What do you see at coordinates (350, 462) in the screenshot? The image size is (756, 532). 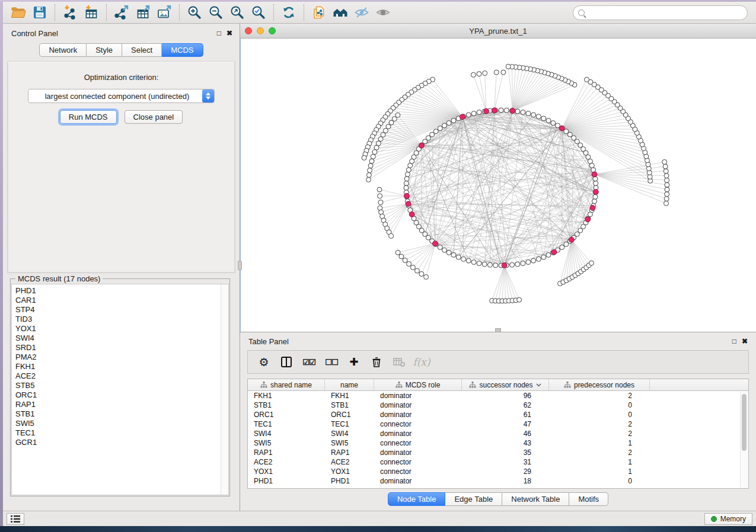 I see `cell-name: ACE2` at bounding box center [350, 462].